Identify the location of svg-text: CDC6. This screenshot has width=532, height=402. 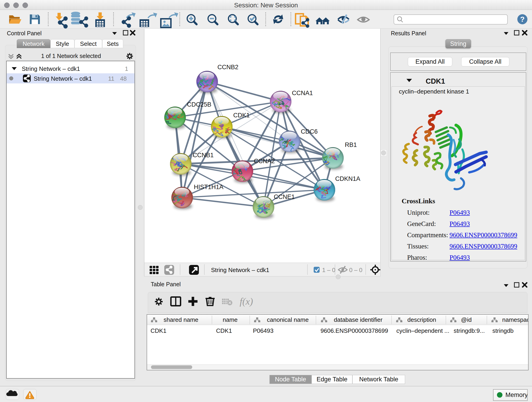
(309, 132).